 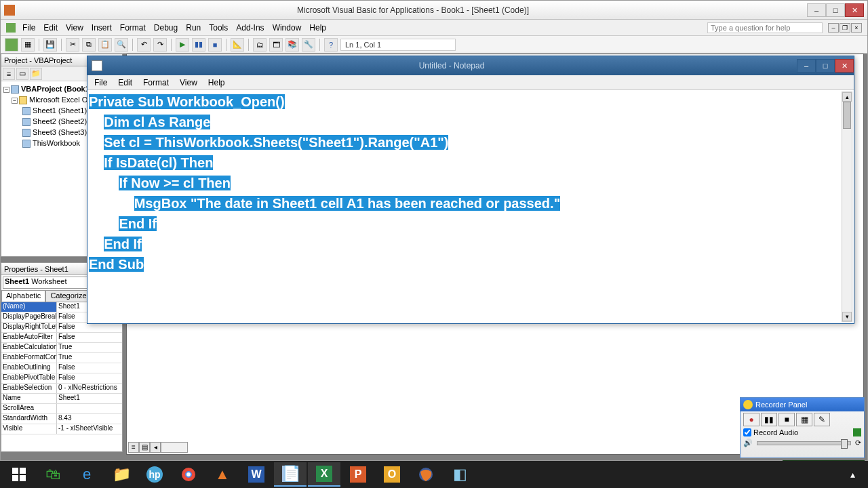 What do you see at coordinates (90, 409) in the screenshot?
I see `property-value` at bounding box center [90, 409].